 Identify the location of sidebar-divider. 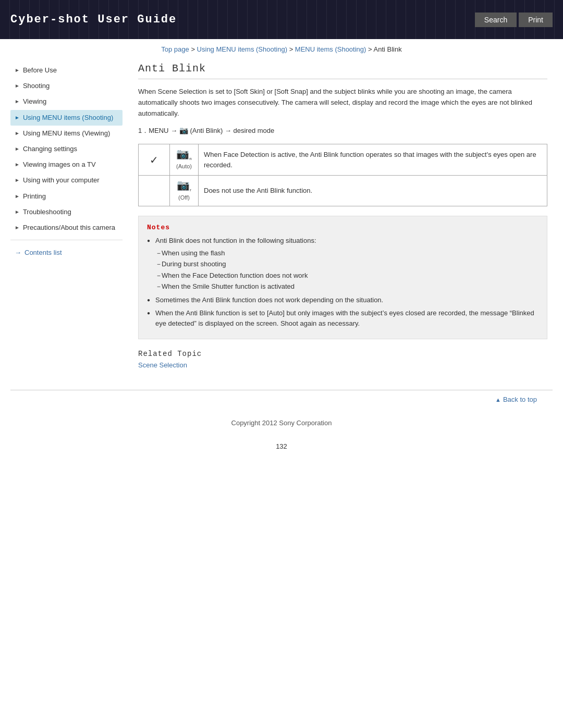
(67, 240).